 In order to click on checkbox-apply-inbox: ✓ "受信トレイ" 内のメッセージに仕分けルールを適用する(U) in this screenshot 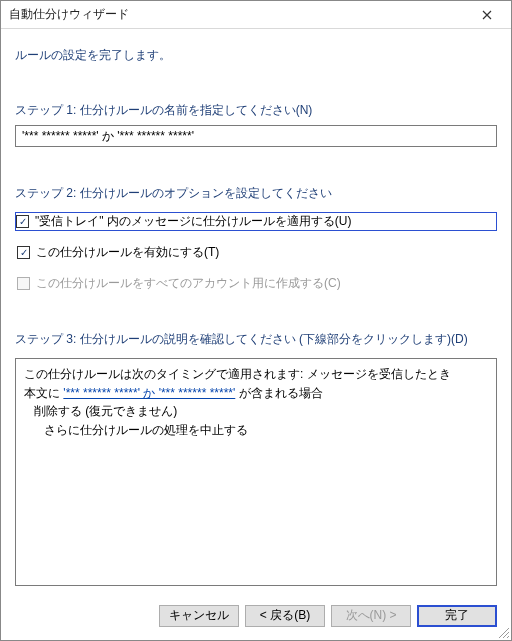, I will do `click(256, 222)`.